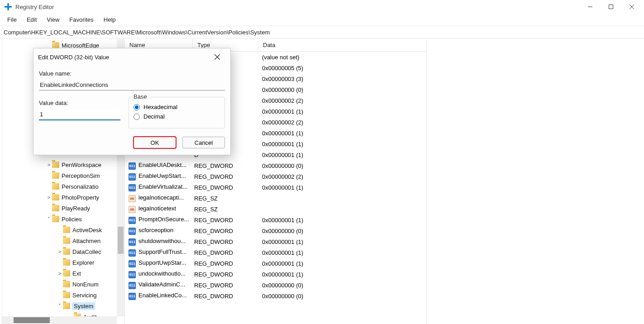 Image resolution: width=644 pixels, height=324 pixels. I want to click on tree-item-label: System, so click(83, 306).